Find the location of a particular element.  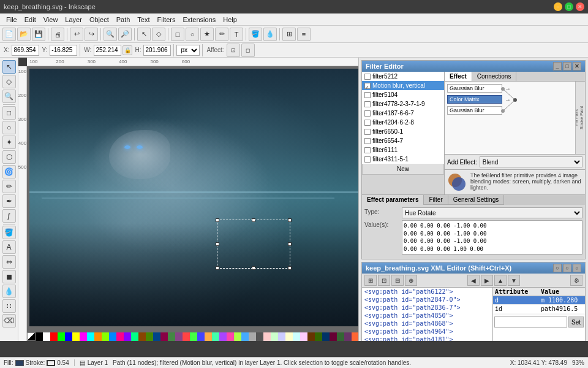

xml-item-path4868: <svg:path id="path4868"> is located at coordinates (428, 324).